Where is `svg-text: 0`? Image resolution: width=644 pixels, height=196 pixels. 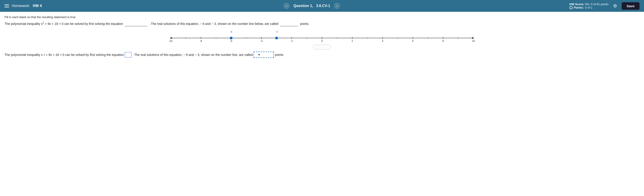 svg-text: 0 is located at coordinates (322, 41).